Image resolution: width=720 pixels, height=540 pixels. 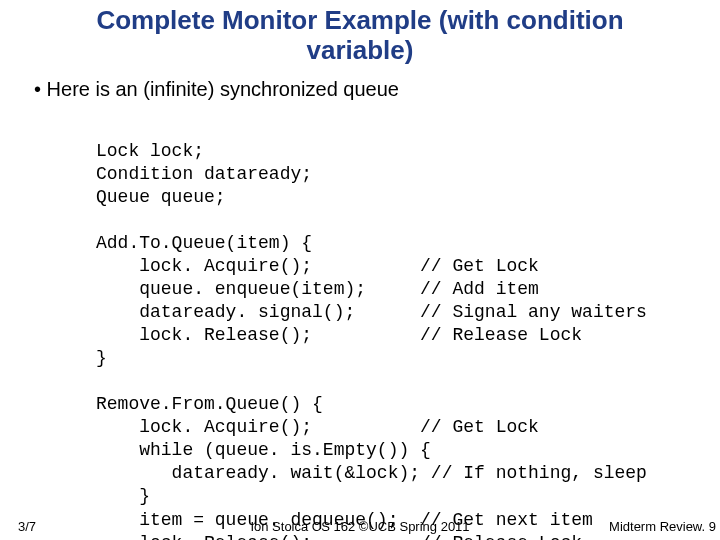 What do you see at coordinates (360, 33) in the screenshot?
I see `slide-title: Complete Monitor Example (with condition…` at bounding box center [360, 33].